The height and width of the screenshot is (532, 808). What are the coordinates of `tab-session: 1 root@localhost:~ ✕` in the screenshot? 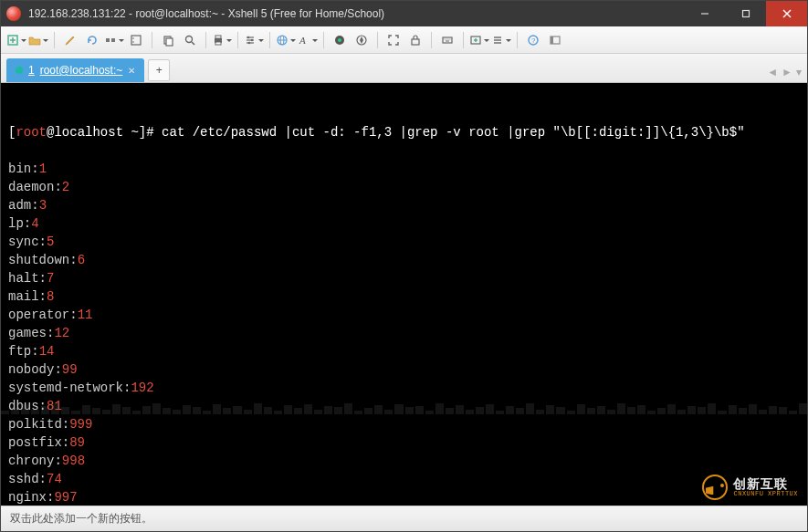 It's located at (75, 70).